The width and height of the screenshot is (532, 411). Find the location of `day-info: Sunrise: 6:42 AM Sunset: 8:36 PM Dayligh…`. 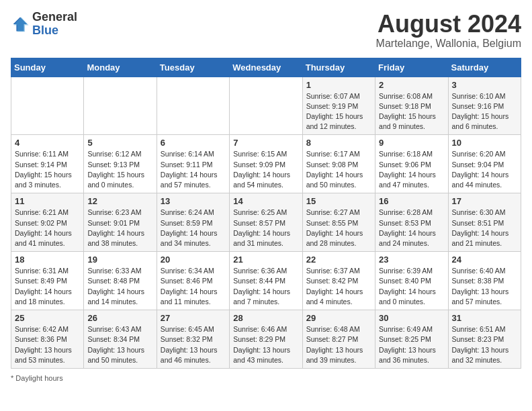

day-info: Sunrise: 6:42 AM Sunset: 8:36 PM Dayligh… is located at coordinates (47, 345).